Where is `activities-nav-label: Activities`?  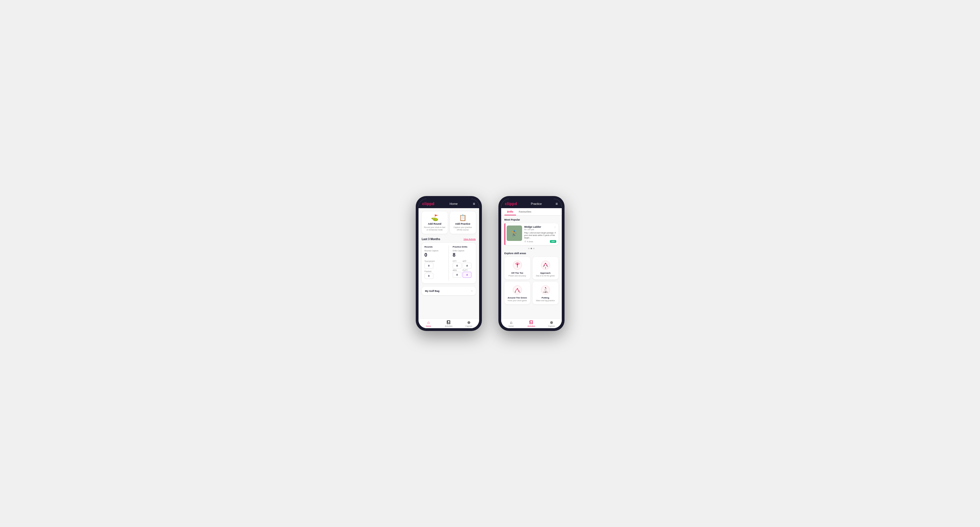
activities-nav-label: Activities is located at coordinates (449, 326).